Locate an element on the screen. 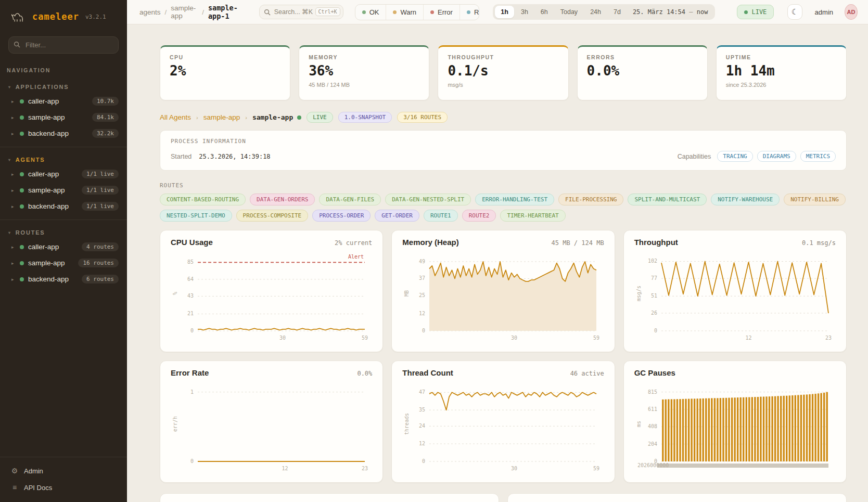 This screenshot has width=868, height=502. stat-card-row: CPU2%MEMORY36%45 MB / 124 MBTHROUGHPUT0.… is located at coordinates (503, 73).